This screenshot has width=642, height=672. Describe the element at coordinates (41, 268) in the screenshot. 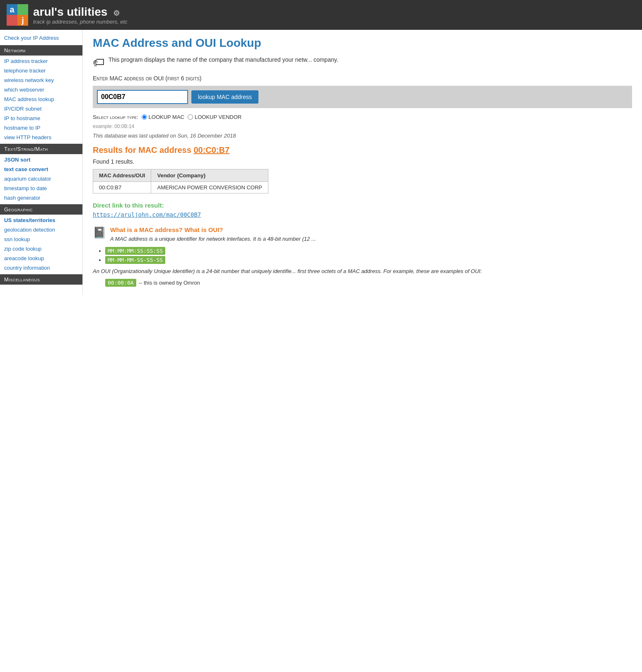

I see `sidebar-item-country: country information` at that location.